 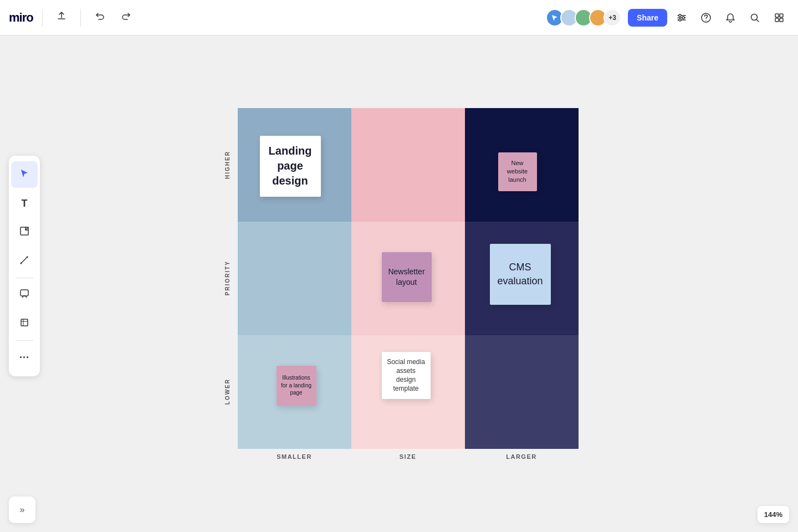 What do you see at coordinates (408, 278) in the screenshot?
I see `cell-mid-mid: Newsletter layout` at bounding box center [408, 278].